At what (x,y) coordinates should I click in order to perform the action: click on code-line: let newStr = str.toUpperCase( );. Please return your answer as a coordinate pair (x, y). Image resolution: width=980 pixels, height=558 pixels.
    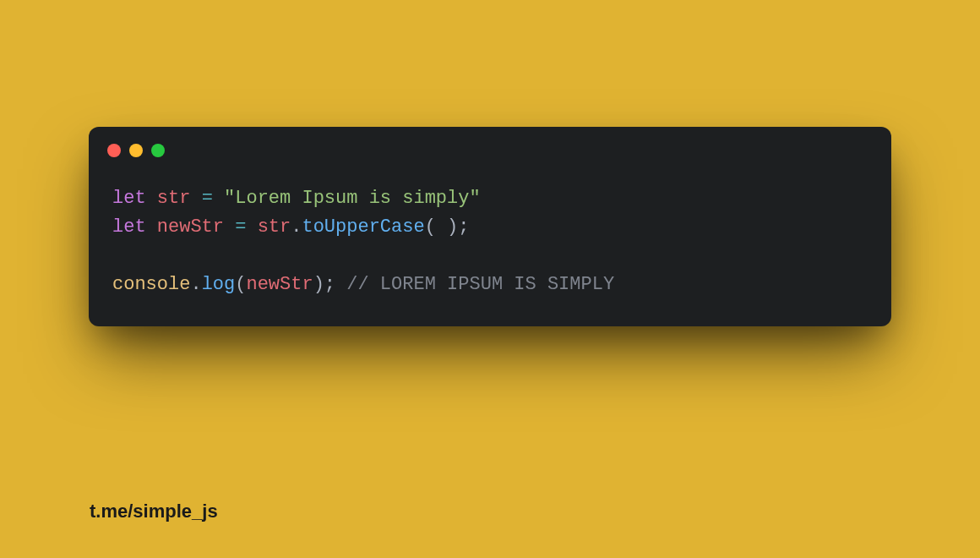
    Looking at the image, I should click on (490, 227).